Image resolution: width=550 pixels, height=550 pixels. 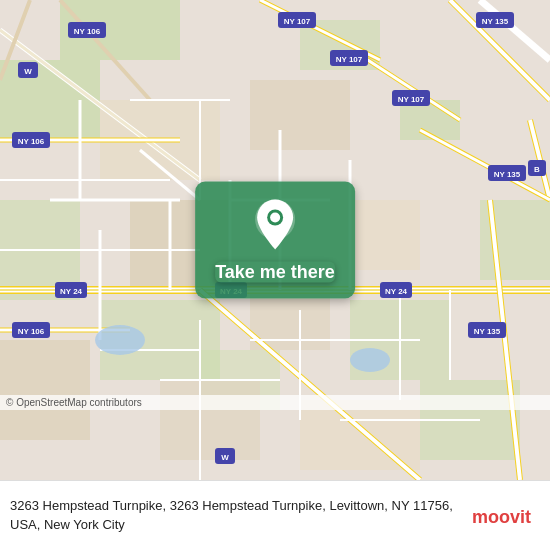 I want to click on moovit-logo: moovit, so click(x=505, y=516).